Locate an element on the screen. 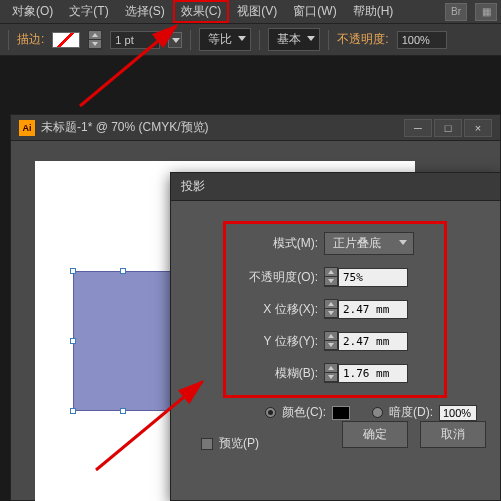 This screenshot has width=501, height=501. x-offset-label: X 位移(X): is located at coordinates (279, 310).